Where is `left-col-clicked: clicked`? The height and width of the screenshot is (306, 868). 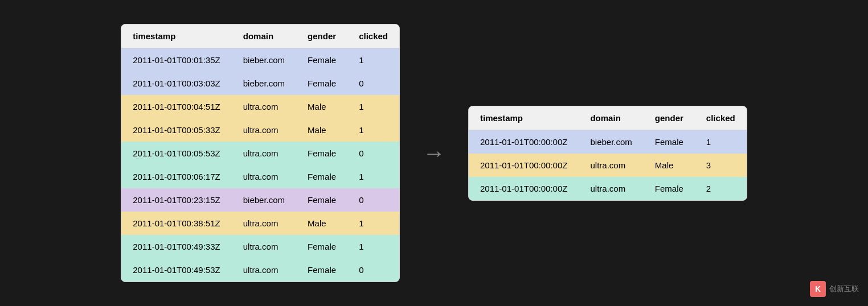 left-col-clicked: clicked is located at coordinates (374, 36).